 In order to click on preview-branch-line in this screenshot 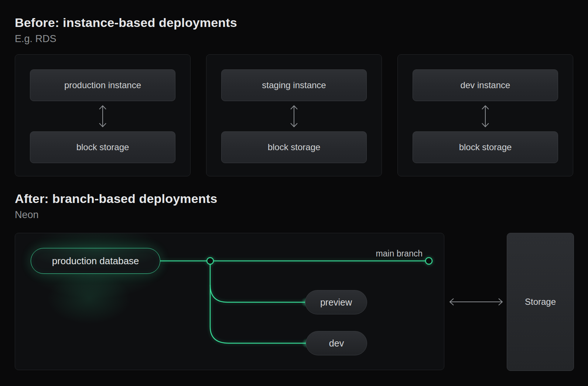, I will do `click(258, 294)`.